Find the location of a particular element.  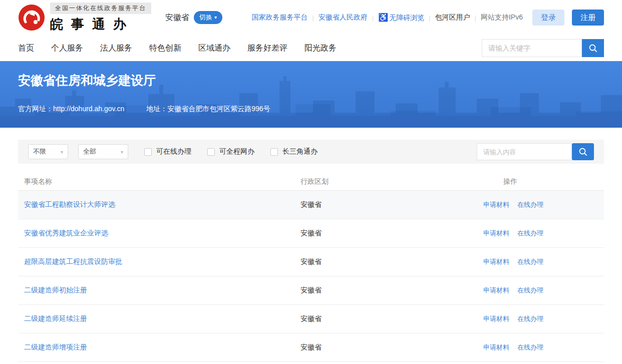

service-name-link: 二级建造师初始注册 is located at coordinates (56, 290).